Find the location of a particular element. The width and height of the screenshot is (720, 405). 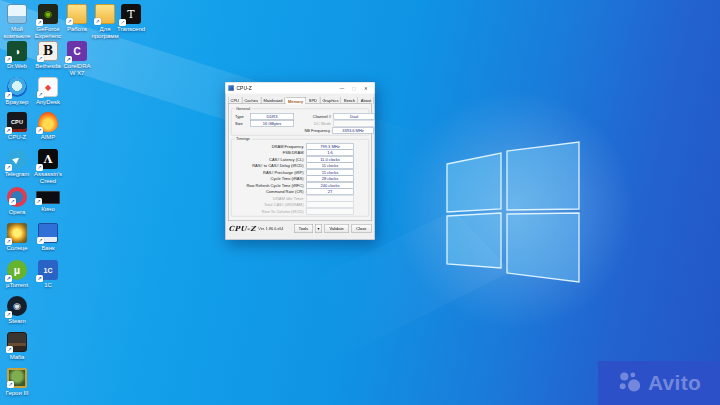

transcend-icon: T is located at coordinates (131, 14).